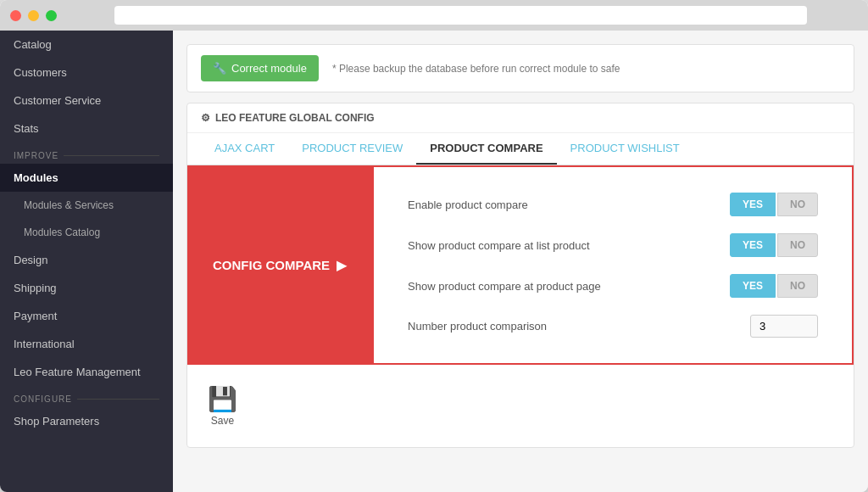 The height and width of the screenshot is (492, 868). Describe the element at coordinates (468, 205) in the screenshot. I see `enable-compare-label: Enable product compare` at that location.